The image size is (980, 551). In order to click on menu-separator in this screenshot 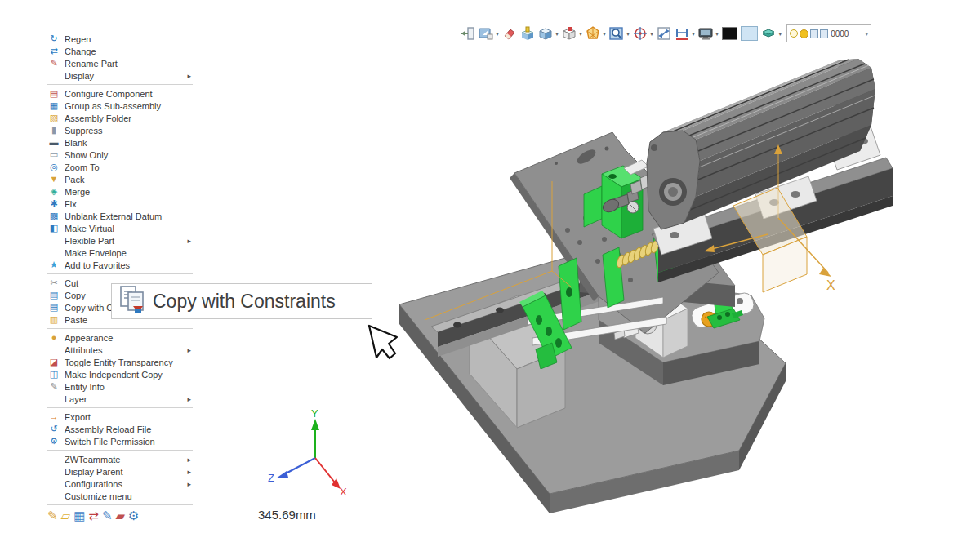, I will do `click(120, 274)`.